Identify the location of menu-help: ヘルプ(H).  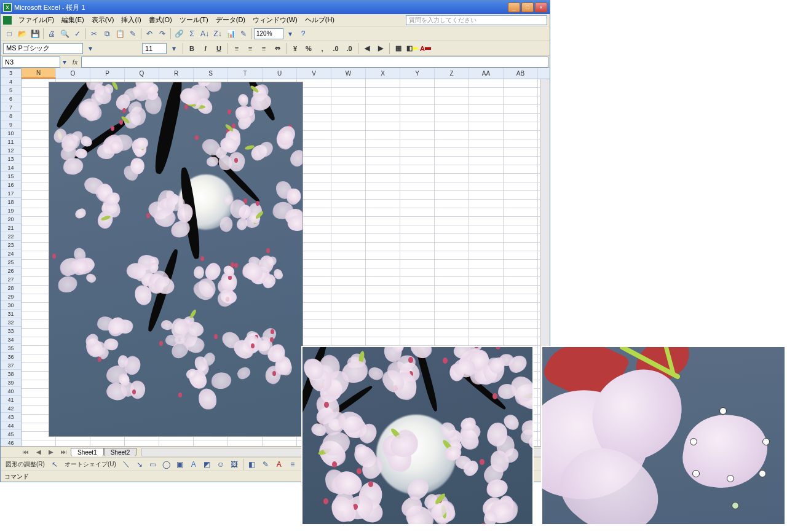
(320, 20).